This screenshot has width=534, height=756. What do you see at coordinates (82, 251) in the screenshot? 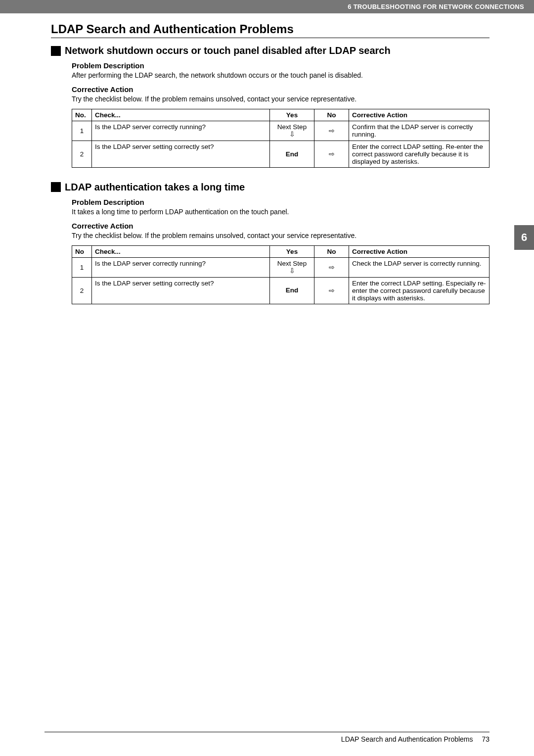
I see `col-no-header: No` at bounding box center [82, 251].